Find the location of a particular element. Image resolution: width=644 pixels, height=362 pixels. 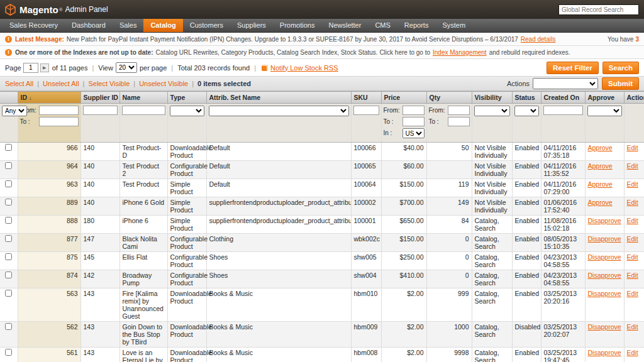

product-row: 877147Black Nolita CamiConfigurable Prod… is located at coordinates (322, 243).